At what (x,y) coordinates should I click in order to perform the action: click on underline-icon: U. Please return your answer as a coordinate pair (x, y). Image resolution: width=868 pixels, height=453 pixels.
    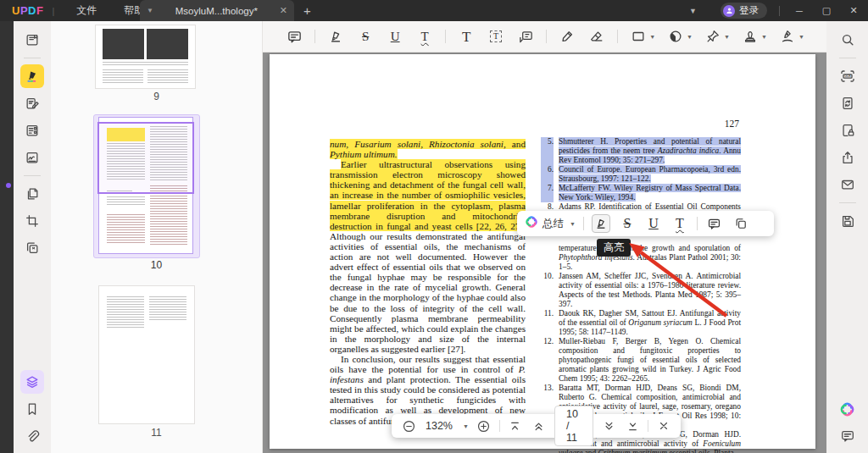
    Looking at the image, I should click on (395, 36).